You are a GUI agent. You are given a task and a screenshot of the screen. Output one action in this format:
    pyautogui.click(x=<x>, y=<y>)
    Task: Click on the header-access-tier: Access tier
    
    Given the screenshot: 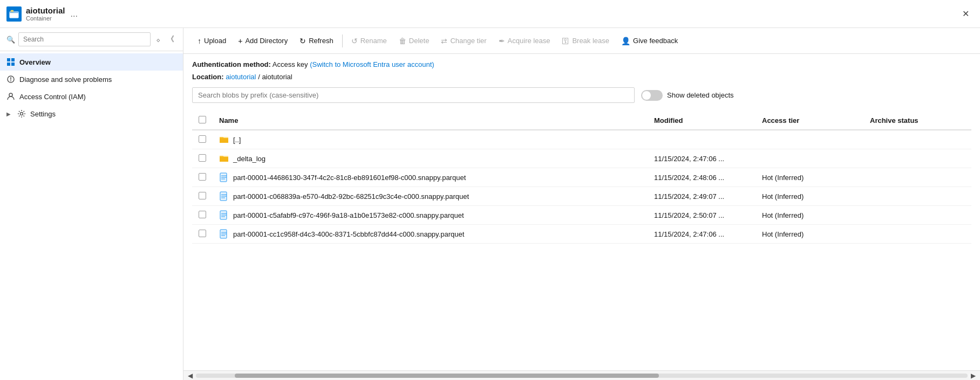 What is the action you would take?
    pyautogui.click(x=809, y=121)
    